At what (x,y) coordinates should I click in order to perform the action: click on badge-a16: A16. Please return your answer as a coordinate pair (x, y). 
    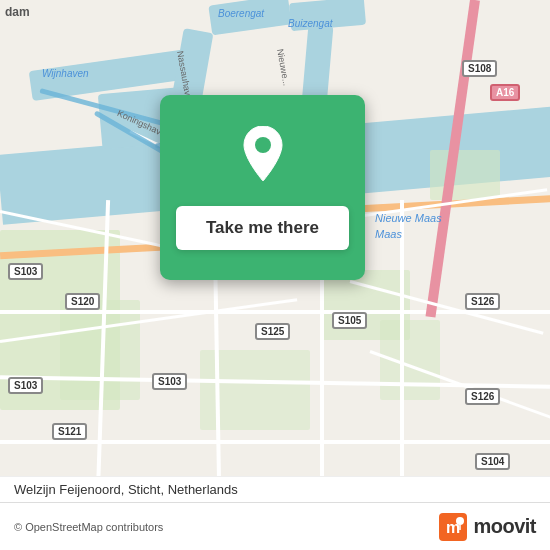
    Looking at the image, I should click on (505, 92).